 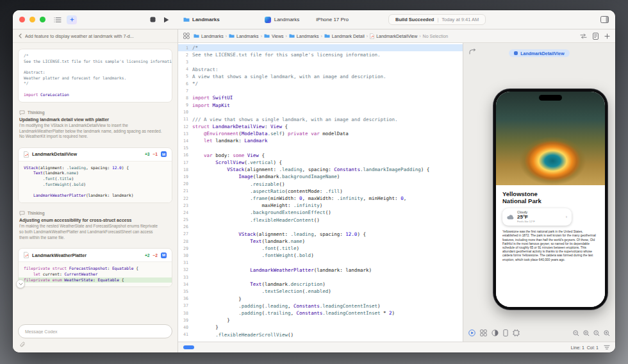 I want to click on code-line: 25 .flexibleHeaderContent(), so click(x=320, y=220).